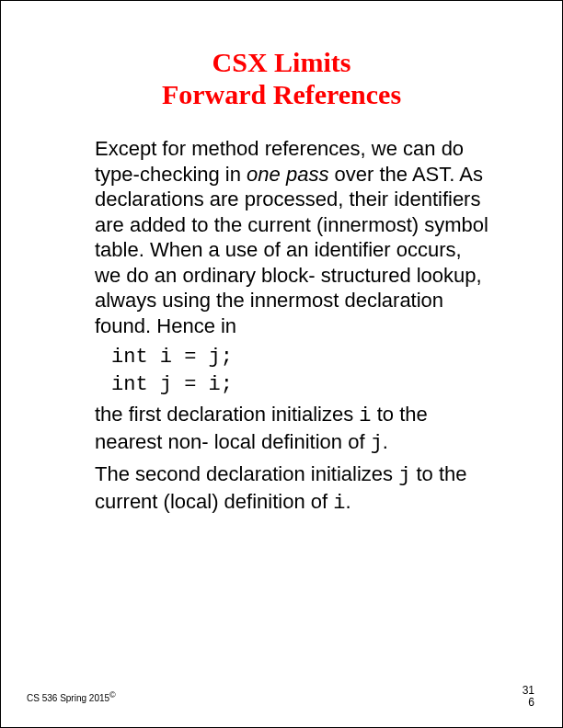 The height and width of the screenshot is (728, 563). I want to click on copyright-icon: ©, so click(112, 695).